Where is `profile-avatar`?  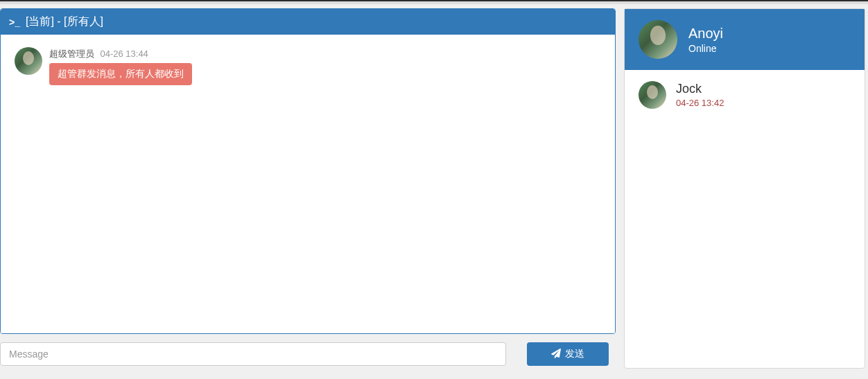 profile-avatar is located at coordinates (658, 39).